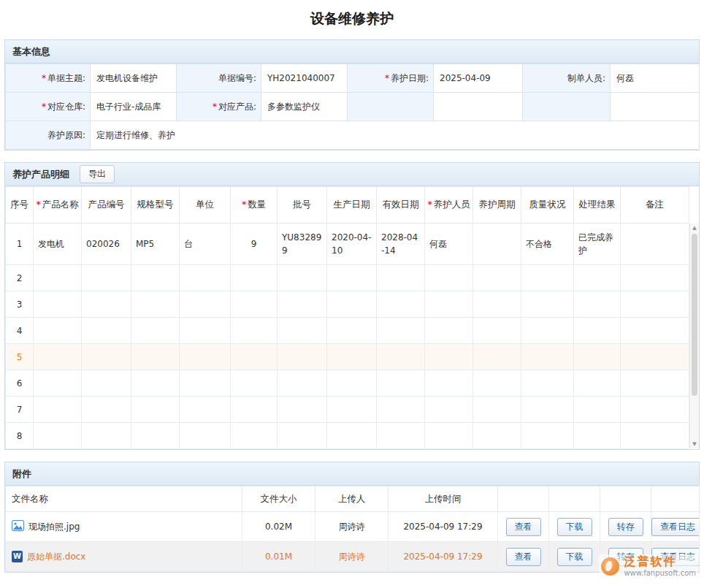 Image resolution: width=704 pixels, height=588 pixels. What do you see at coordinates (58, 205) in the screenshot?
I see `col-product-name: *产品名称` at bounding box center [58, 205].